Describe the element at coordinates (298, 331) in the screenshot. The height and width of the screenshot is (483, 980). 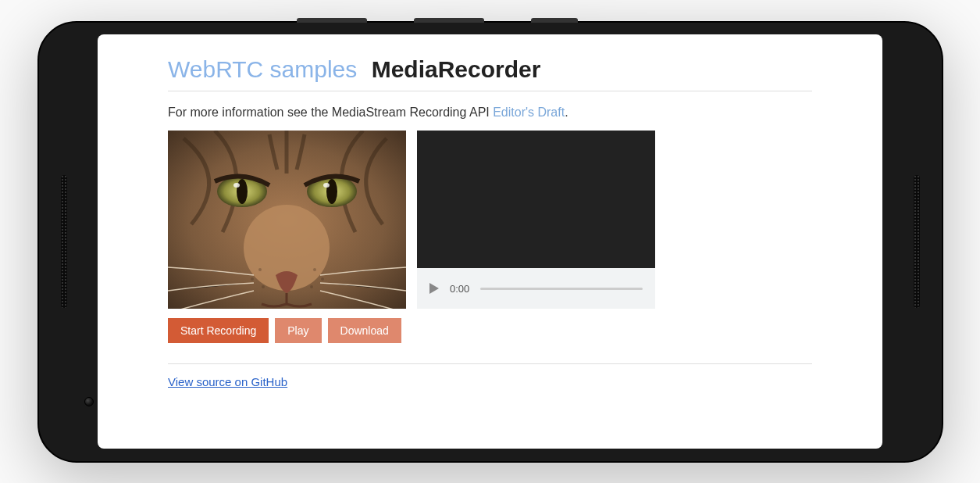
I see `play-button: Play` at that location.